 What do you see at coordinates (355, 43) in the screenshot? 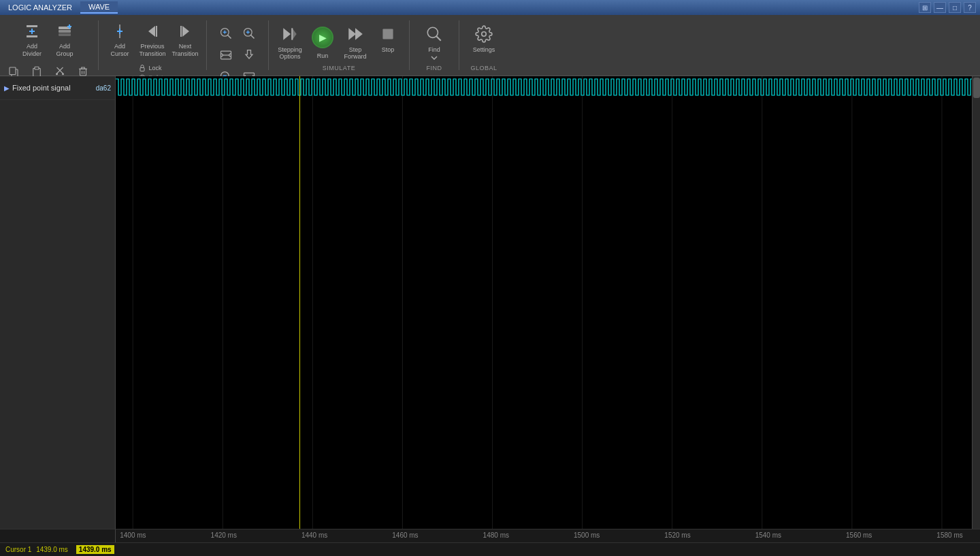
I see `step-forward-button: StepForward` at bounding box center [355, 43].